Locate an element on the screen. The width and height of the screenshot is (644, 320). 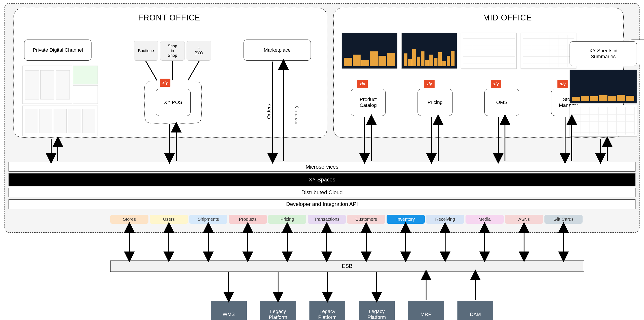
private-digital-channel-card: Private Digital Channel is located at coordinates (58, 50).